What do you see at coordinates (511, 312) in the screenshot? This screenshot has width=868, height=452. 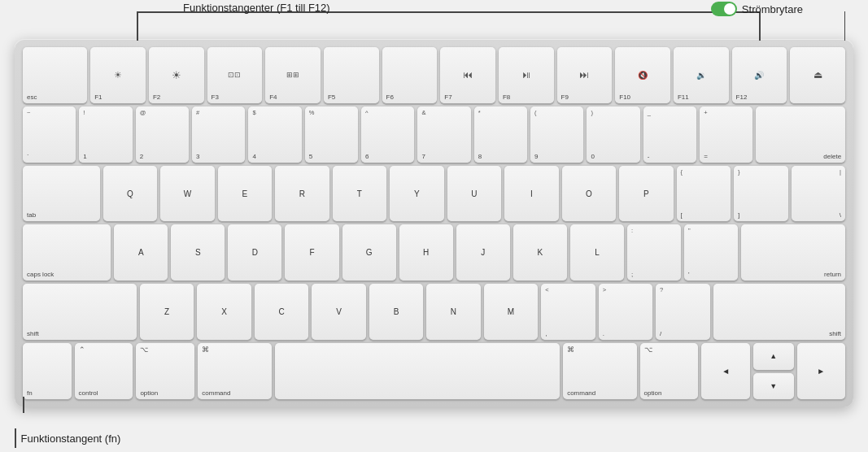 I see `key-m: M` at bounding box center [511, 312].